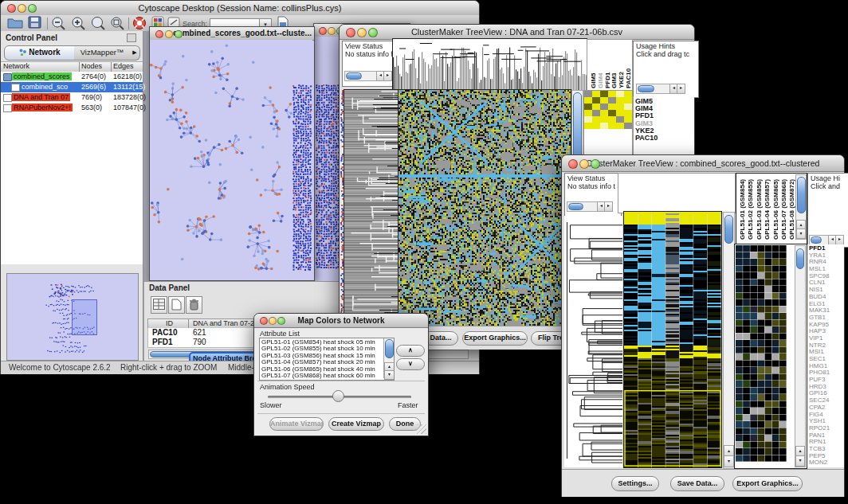 The width and height of the screenshot is (848, 504). What do you see at coordinates (792, 206) in the screenshot?
I see `column-label: GPL51-08 (GSM872)` at bounding box center [792, 206].